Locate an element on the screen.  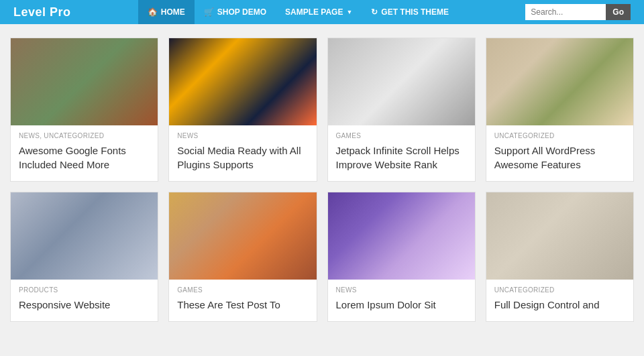
search-area: Go is located at coordinates (578, 12).